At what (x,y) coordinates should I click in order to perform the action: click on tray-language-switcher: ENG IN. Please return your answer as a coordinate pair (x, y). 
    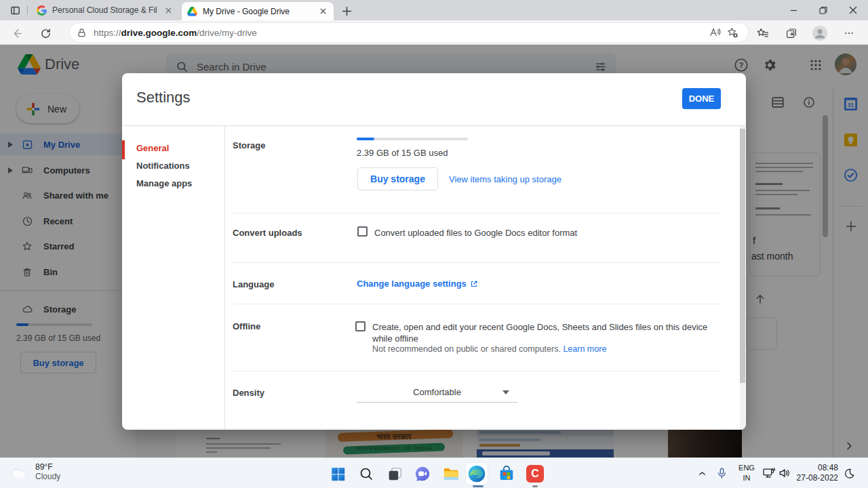
    Looking at the image, I should click on (747, 473).